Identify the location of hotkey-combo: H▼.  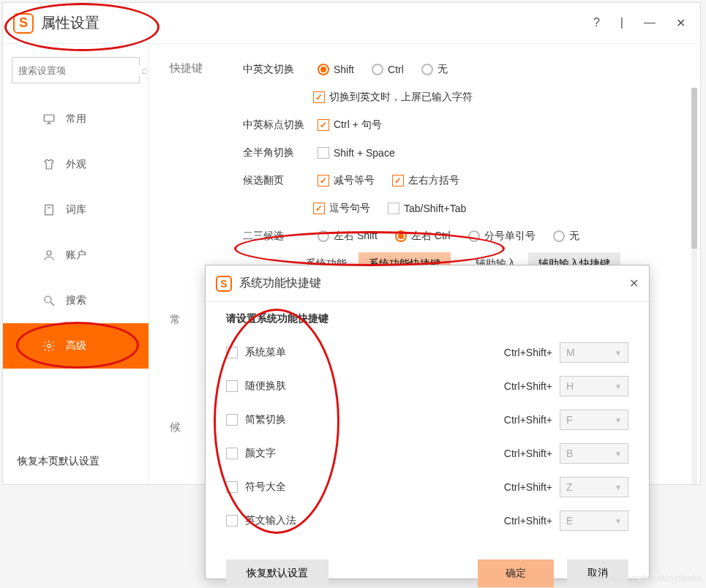
(594, 386).